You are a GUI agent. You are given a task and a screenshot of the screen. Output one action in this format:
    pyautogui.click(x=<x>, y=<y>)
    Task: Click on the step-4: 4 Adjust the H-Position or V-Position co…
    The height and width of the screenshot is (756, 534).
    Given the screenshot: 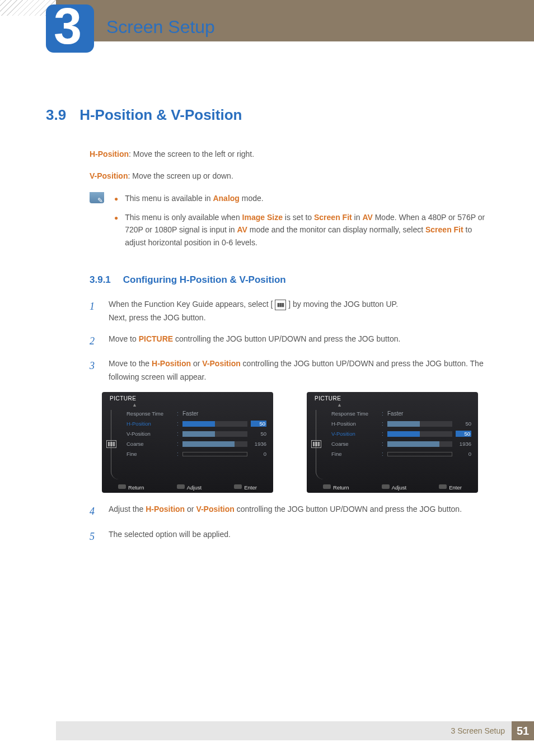 What is the action you would take?
    pyautogui.click(x=291, y=512)
    